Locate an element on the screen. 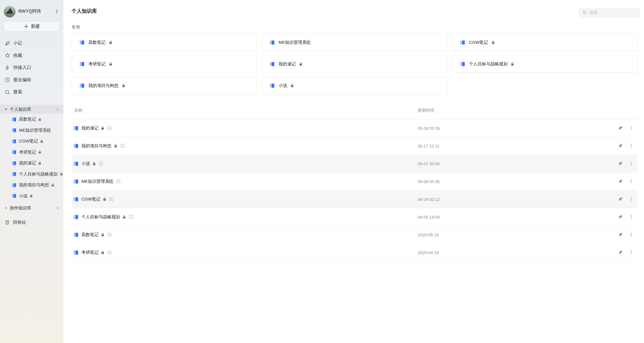 The width and height of the screenshot is (644, 343). notebook-card: CGW笔记 is located at coordinates (545, 43).